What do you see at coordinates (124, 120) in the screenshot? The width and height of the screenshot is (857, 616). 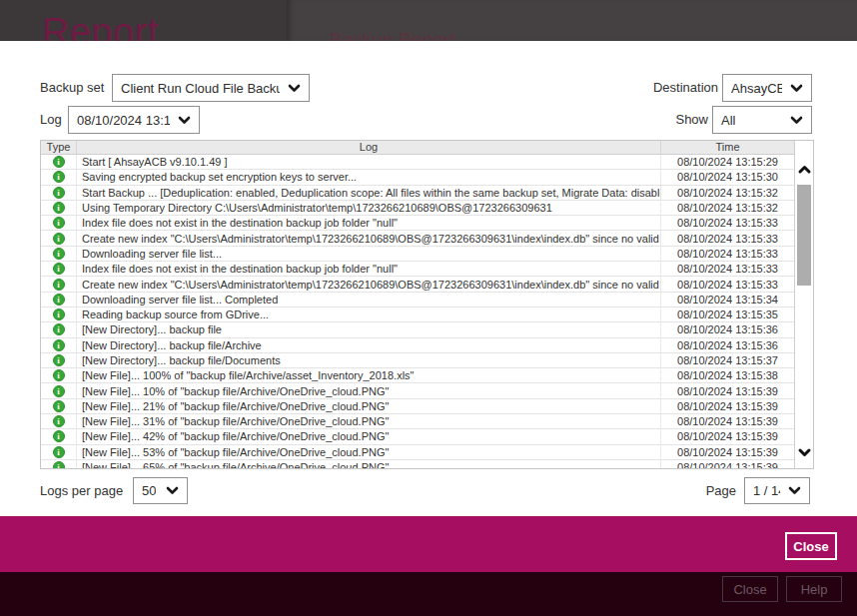 I see `log-value: 08/10/2024 13:15` at bounding box center [124, 120].